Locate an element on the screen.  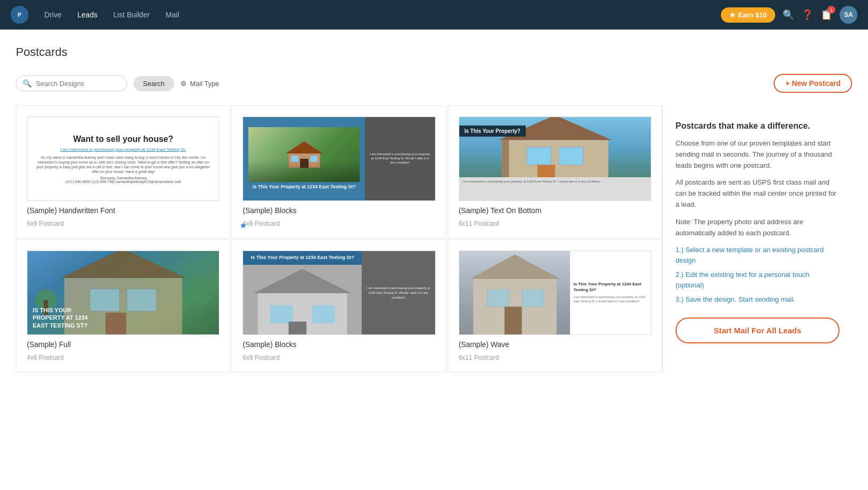
search-input is located at coordinates (78, 83).